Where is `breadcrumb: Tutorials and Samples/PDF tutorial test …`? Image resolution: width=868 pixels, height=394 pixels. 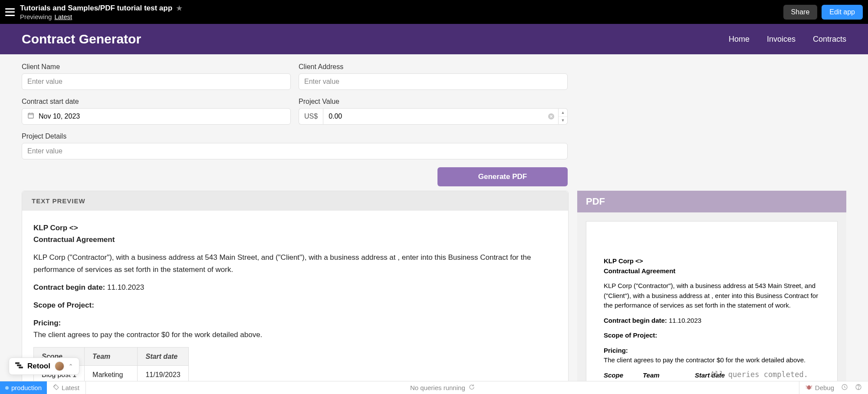
breadcrumb: Tutorials and Samples/PDF tutorial test … is located at coordinates (96, 8).